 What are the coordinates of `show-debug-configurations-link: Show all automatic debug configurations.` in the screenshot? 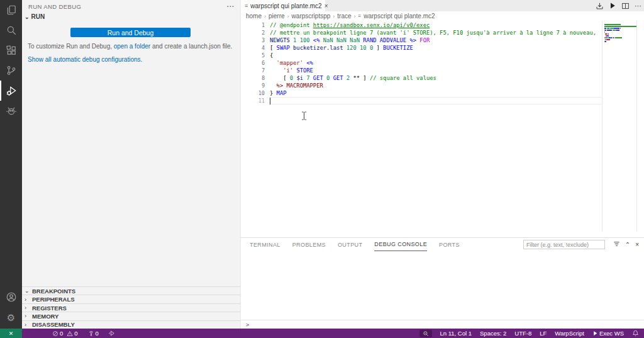 It's located at (85, 59).